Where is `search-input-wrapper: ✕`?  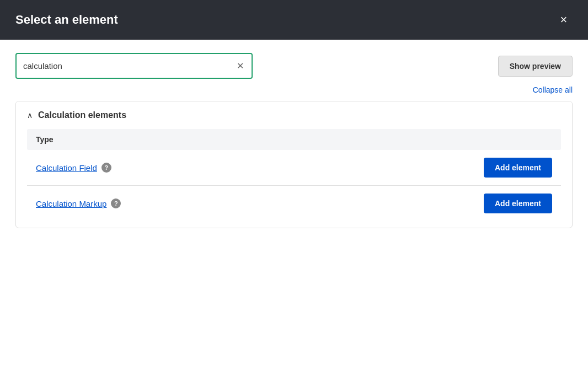 search-input-wrapper: ✕ is located at coordinates (134, 66).